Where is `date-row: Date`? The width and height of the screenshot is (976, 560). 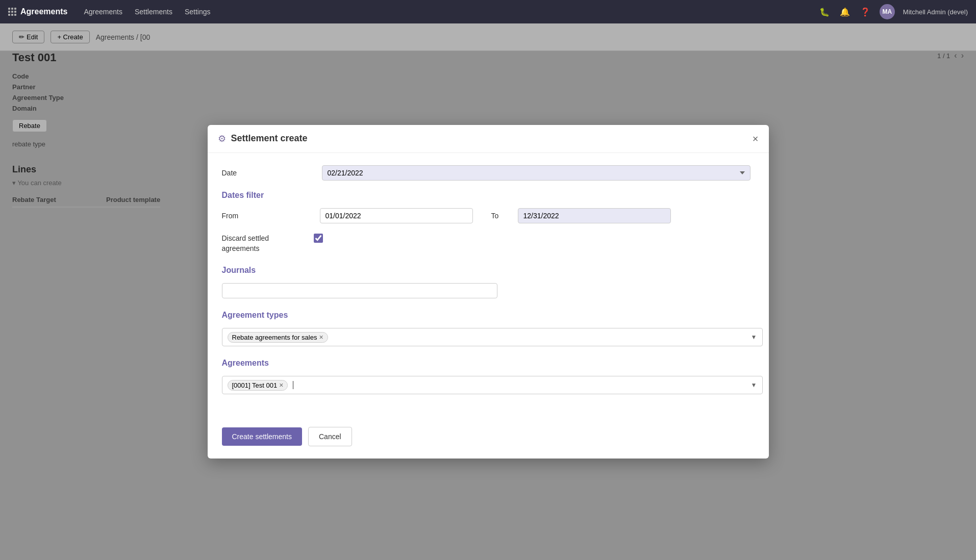 date-row: Date is located at coordinates (488, 173).